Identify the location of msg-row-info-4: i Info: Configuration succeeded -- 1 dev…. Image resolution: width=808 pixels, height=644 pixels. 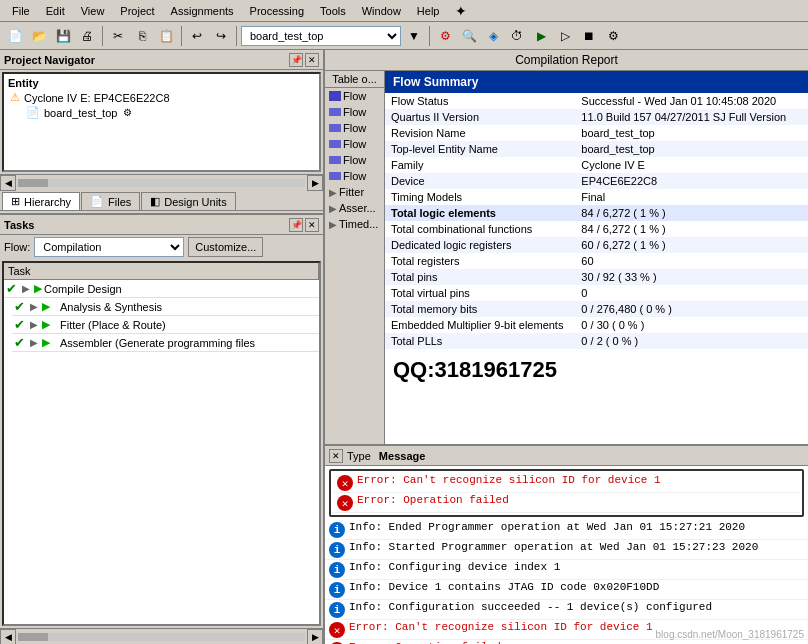
(566, 610).